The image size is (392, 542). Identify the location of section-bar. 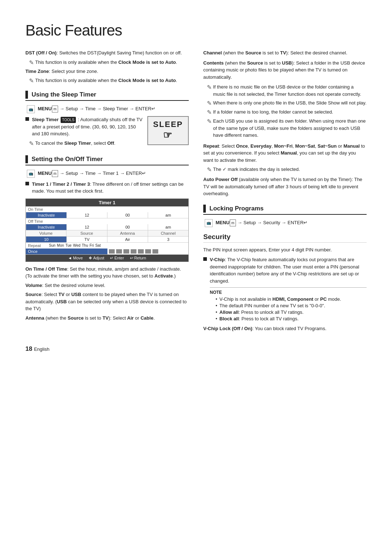
(27, 95).